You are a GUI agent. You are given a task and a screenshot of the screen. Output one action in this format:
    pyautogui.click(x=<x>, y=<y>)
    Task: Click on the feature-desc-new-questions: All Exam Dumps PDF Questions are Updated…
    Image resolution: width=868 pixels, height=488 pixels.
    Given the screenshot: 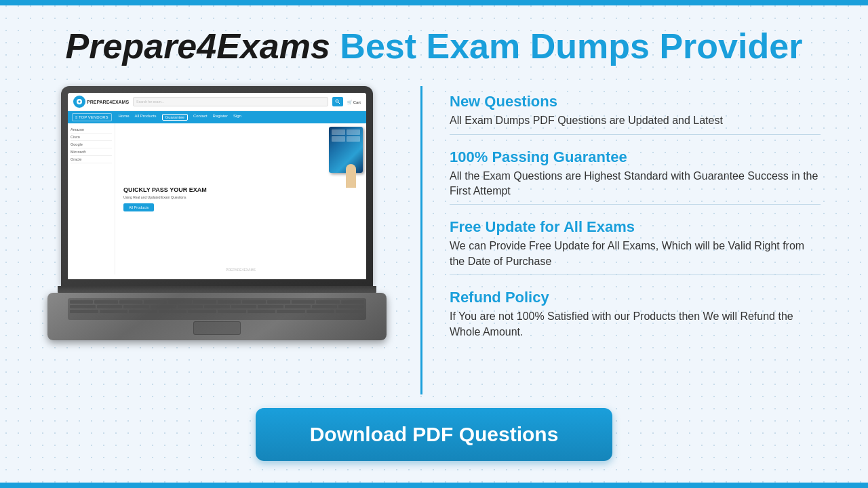 What is the action you would take?
    pyautogui.click(x=635, y=121)
    